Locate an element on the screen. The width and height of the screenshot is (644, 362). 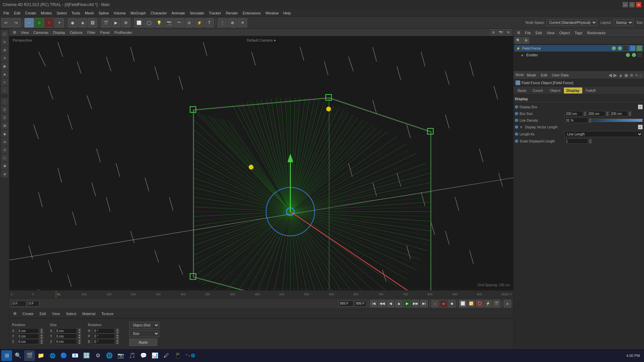
play-button: ▶ is located at coordinates (407, 304).